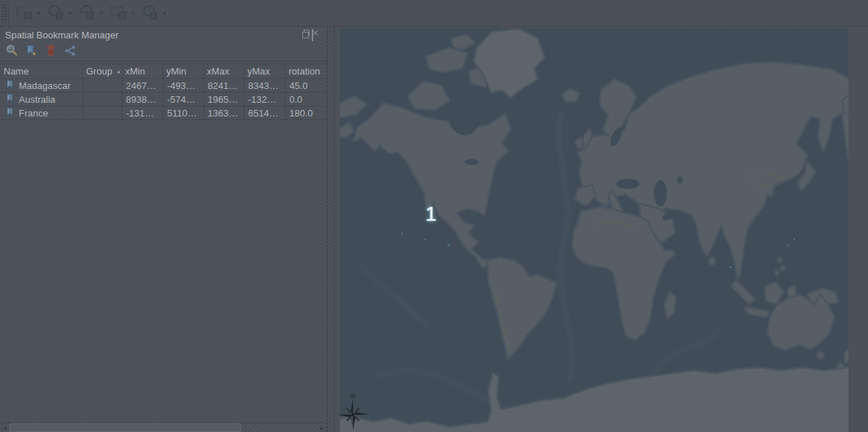 This screenshot has height=432, width=868. What do you see at coordinates (184, 72) in the screenshot?
I see `column-header-ymin: yMin` at bounding box center [184, 72].